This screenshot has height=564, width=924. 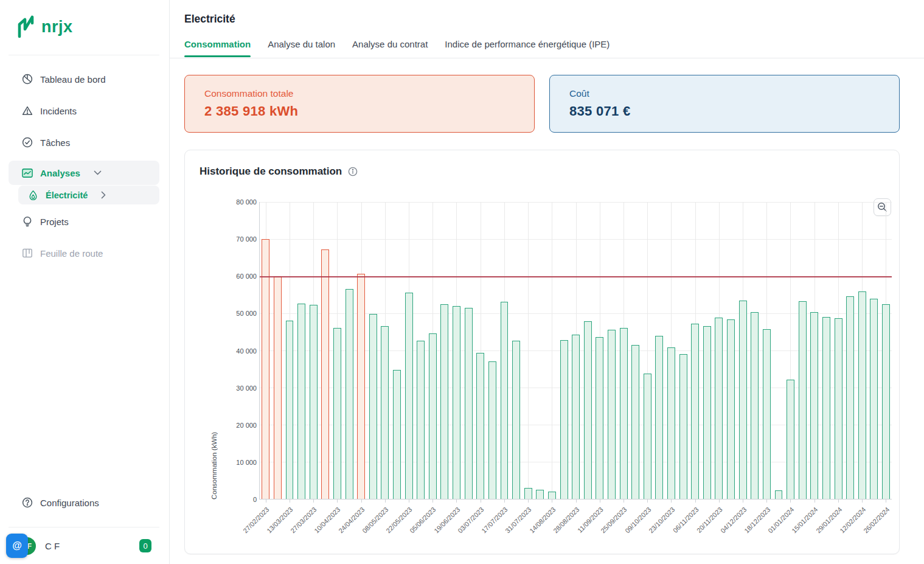 I want to click on chevron-down-icon, so click(x=97, y=173).